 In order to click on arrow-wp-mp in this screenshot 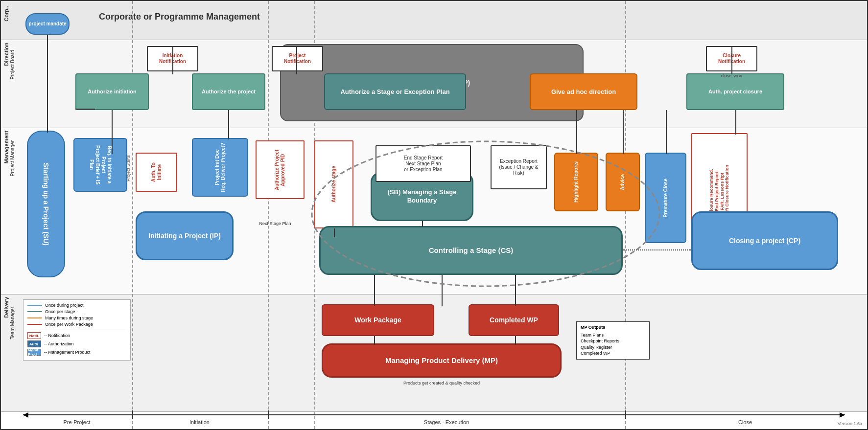, I will do `click(375, 340)`.